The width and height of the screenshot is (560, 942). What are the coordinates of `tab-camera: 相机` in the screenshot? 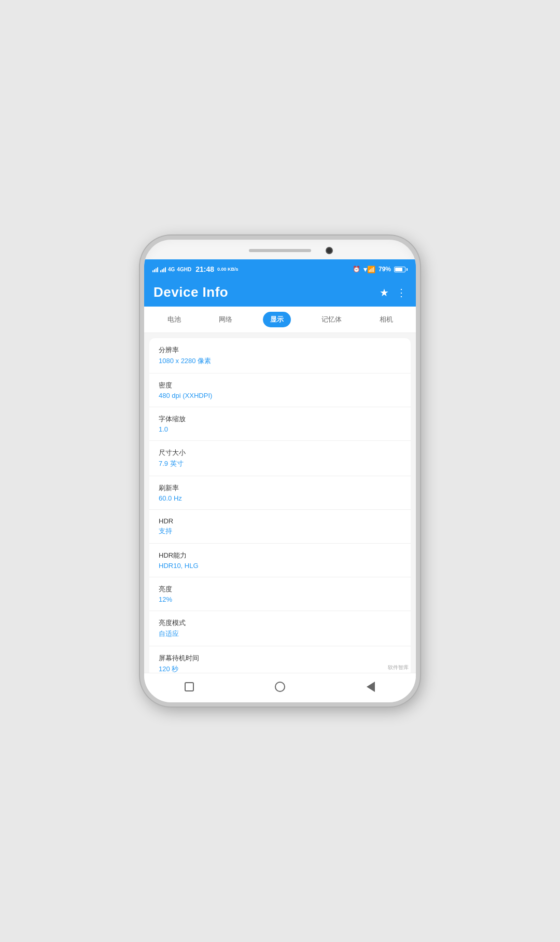 It's located at (386, 320).